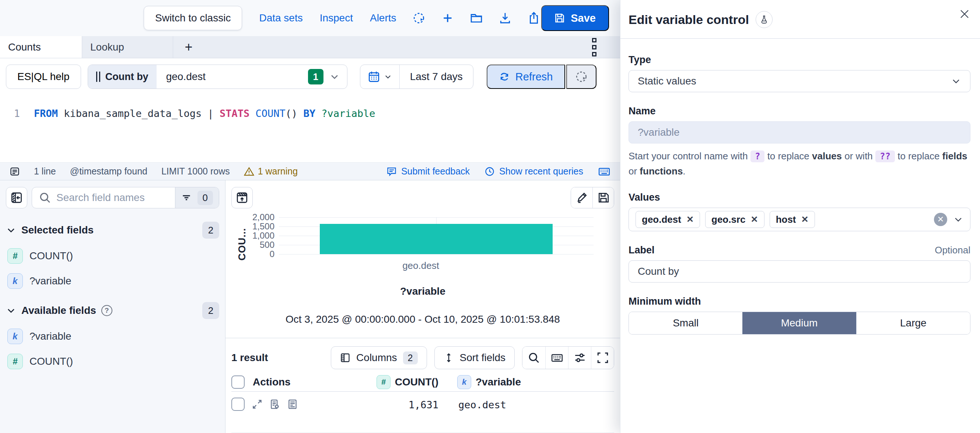  I want to click on drag-handle-icon, so click(98, 77).